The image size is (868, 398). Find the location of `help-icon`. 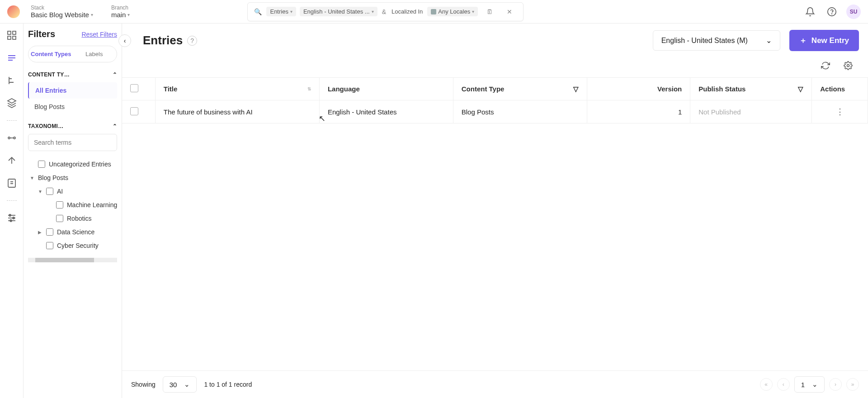

help-icon is located at coordinates (832, 12).